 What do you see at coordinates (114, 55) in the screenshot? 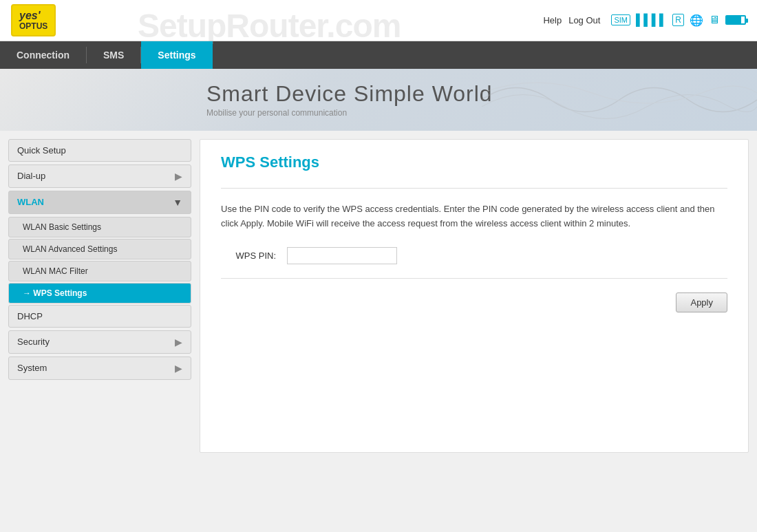
I see `nav-sms: SMS` at bounding box center [114, 55].